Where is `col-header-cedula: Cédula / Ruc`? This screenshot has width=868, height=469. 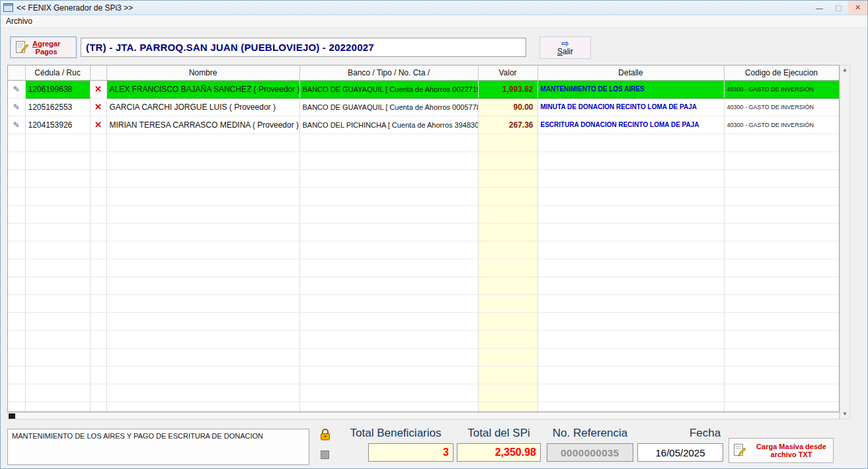 col-header-cedula: Cédula / Ruc is located at coordinates (58, 73).